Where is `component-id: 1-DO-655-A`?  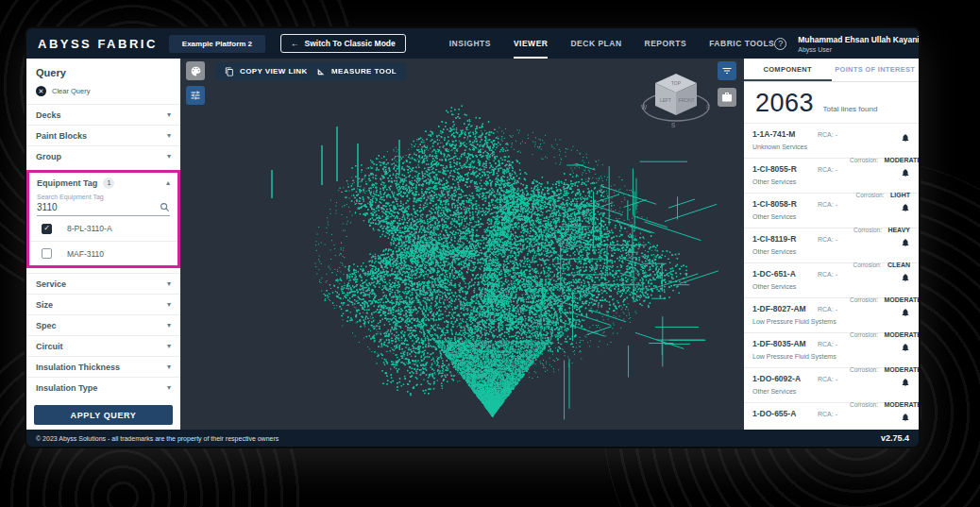 component-id: 1-DO-655-A is located at coordinates (786, 414).